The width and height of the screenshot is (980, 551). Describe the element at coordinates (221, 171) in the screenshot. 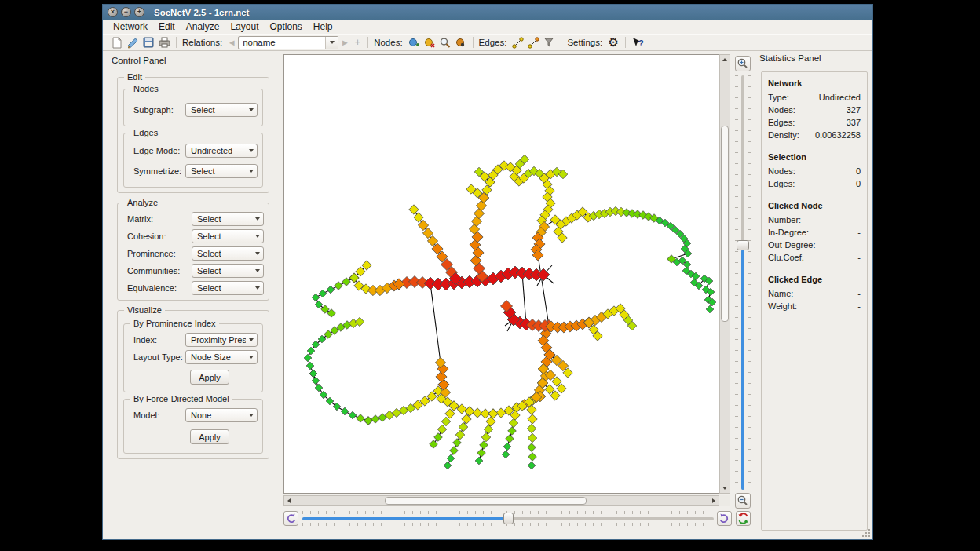

I see `symmetrize-select: Select` at that location.